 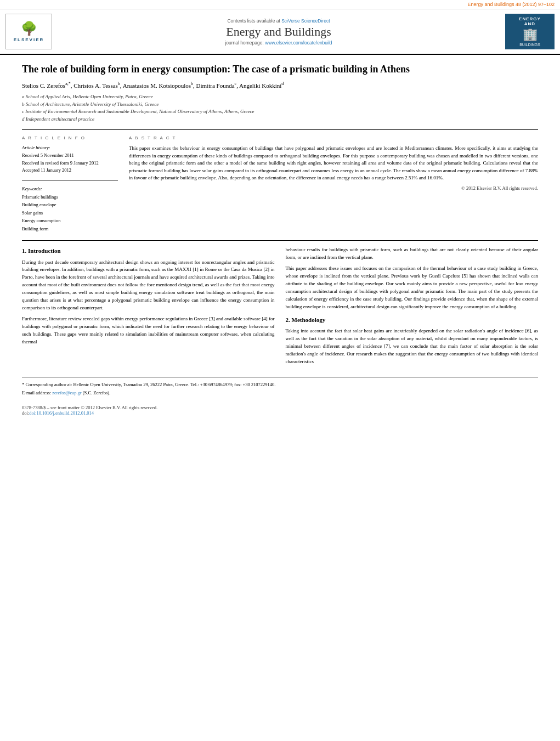 I want to click on history-revised: Received in revised form 9 January 2012, so click(x=70, y=163).